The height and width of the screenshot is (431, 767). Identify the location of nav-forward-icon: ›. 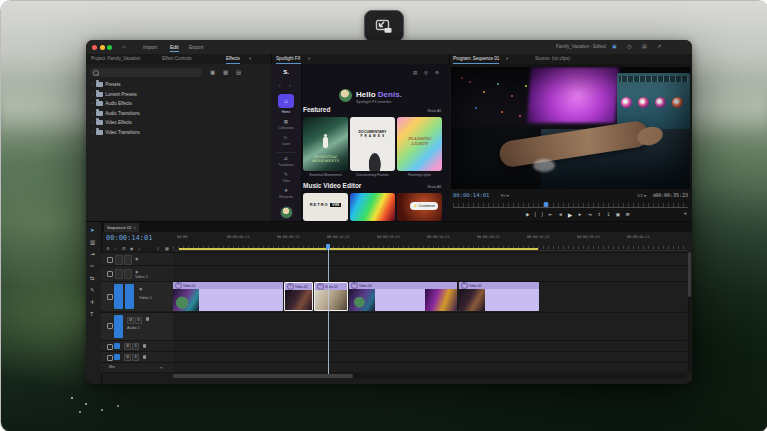
(290, 86).